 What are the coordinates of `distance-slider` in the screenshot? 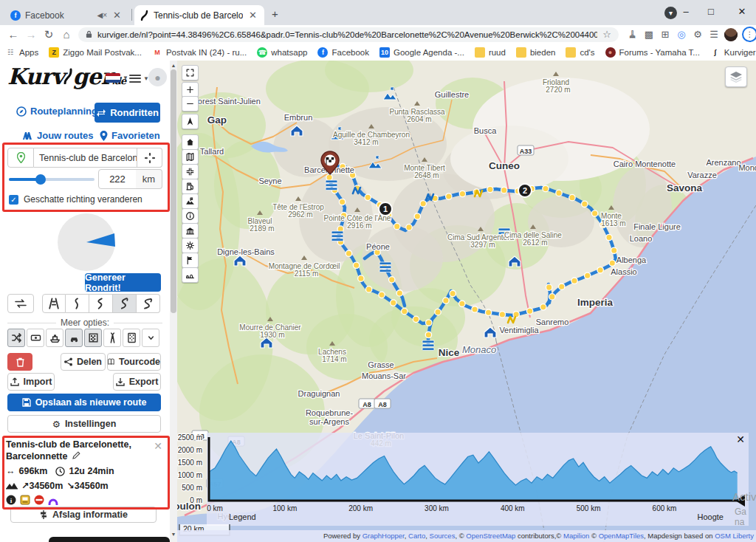 It's located at (52, 179).